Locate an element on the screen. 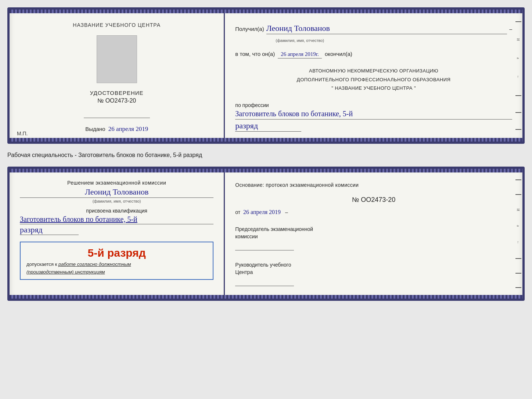 The image size is (532, 399). predsedatel-title: Председатель экзаменационной комиссии is located at coordinates (374, 233).